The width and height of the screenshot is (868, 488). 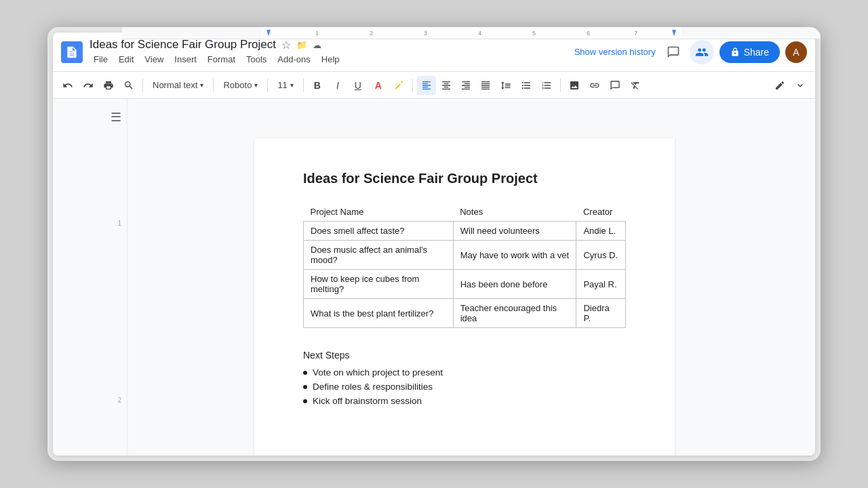 I want to click on list-item-text: Define roles & responsibilities, so click(x=373, y=386).